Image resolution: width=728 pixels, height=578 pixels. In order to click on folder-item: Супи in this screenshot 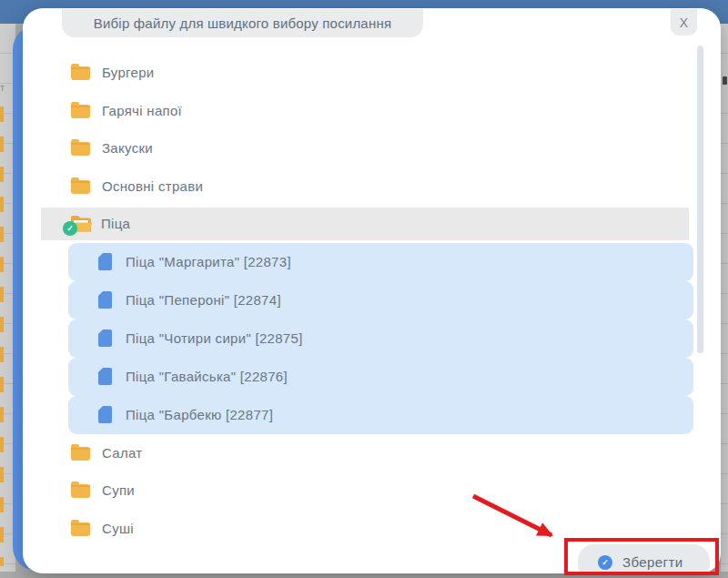, I will do `click(396, 491)`.